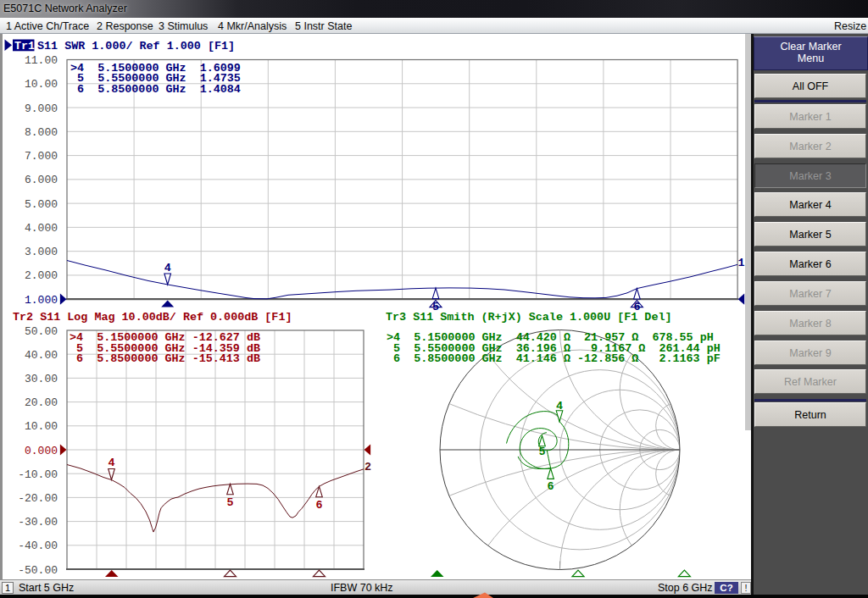  I want to click on svg-text: -30.00, so click(37, 522).